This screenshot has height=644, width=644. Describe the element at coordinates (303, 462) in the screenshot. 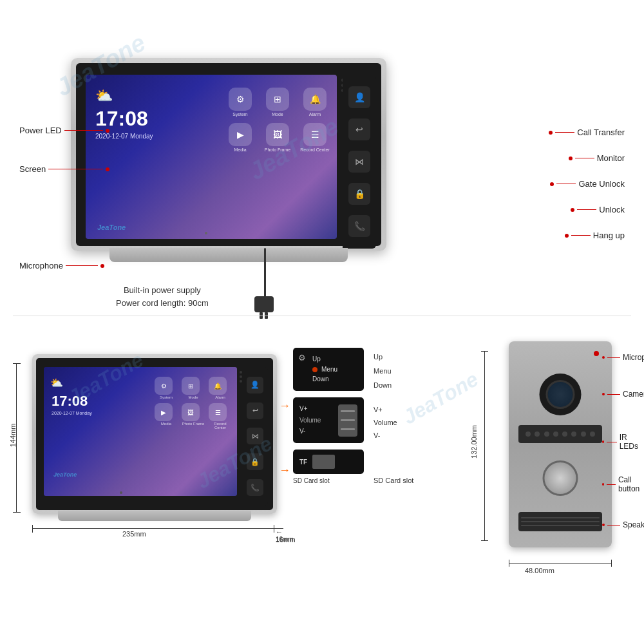

I see `tf-label: TF` at that location.